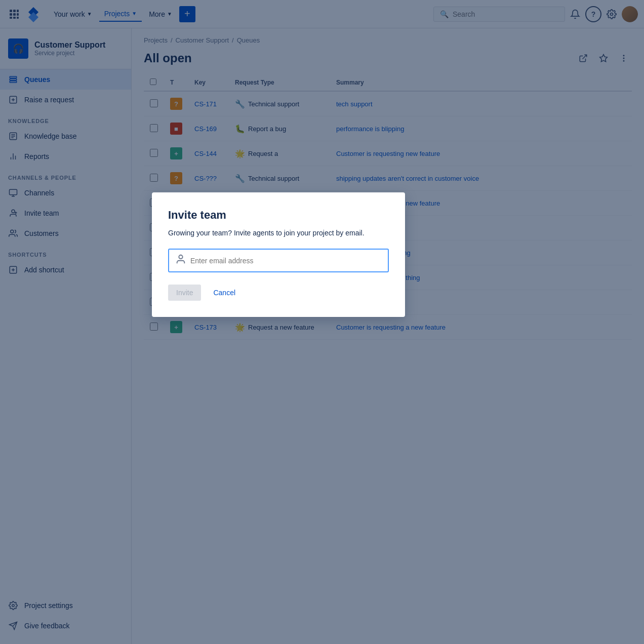 Image resolution: width=644 pixels, height=644 pixels. Describe the element at coordinates (224, 293) in the screenshot. I see `cancel-button: Cancel` at that location.